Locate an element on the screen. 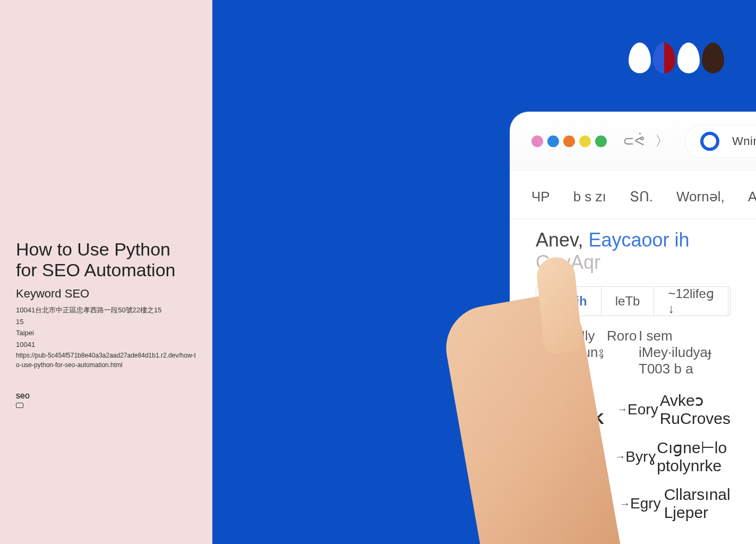 This screenshot has height=544, width=756. filter-3: ~12lifeɡ ↓ is located at coordinates (691, 301).